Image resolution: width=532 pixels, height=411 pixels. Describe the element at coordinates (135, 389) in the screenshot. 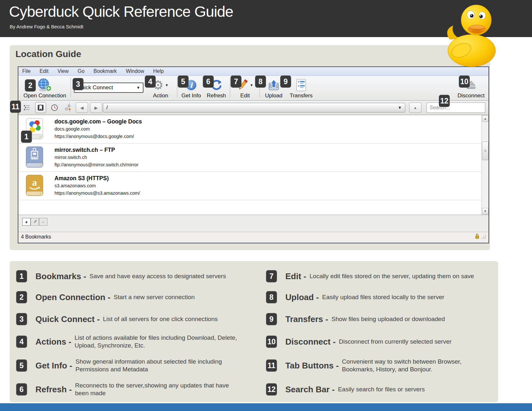

I see `legend-item-refresh: 6 Refresh - Reconnects to the server,sho…` at that location.